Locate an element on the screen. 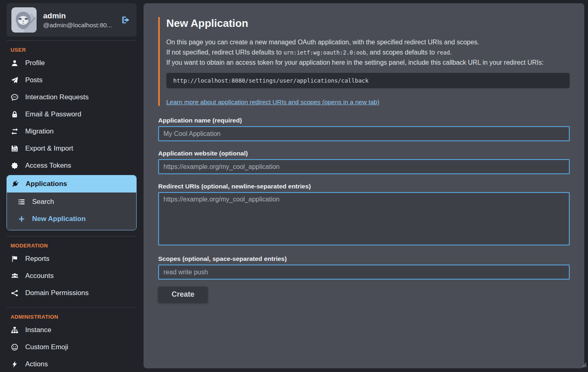 The height and width of the screenshot is (372, 588). sidebar-item-label: Actions is located at coordinates (37, 364).